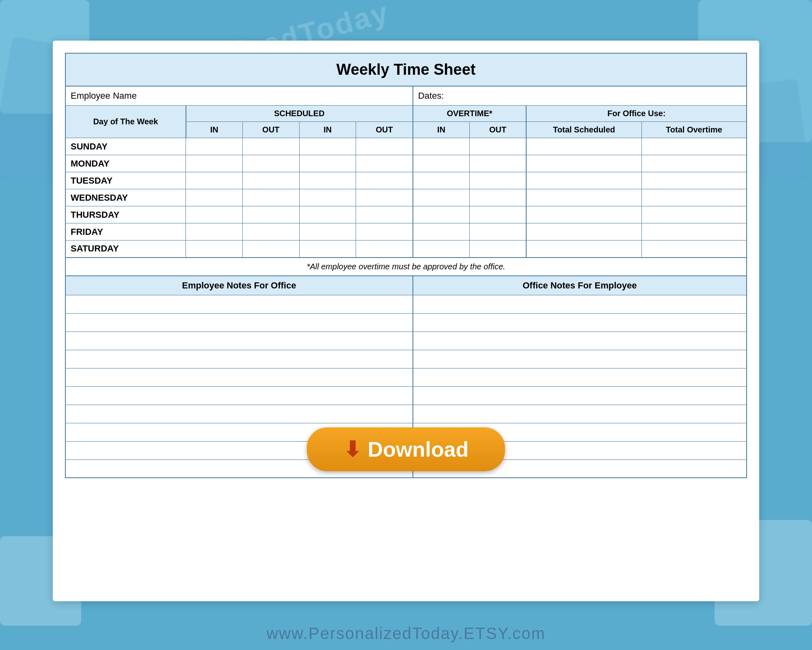 This screenshot has width=812, height=650. Describe the element at coordinates (441, 181) in the screenshot. I see `tuesday-ot-in` at that location.